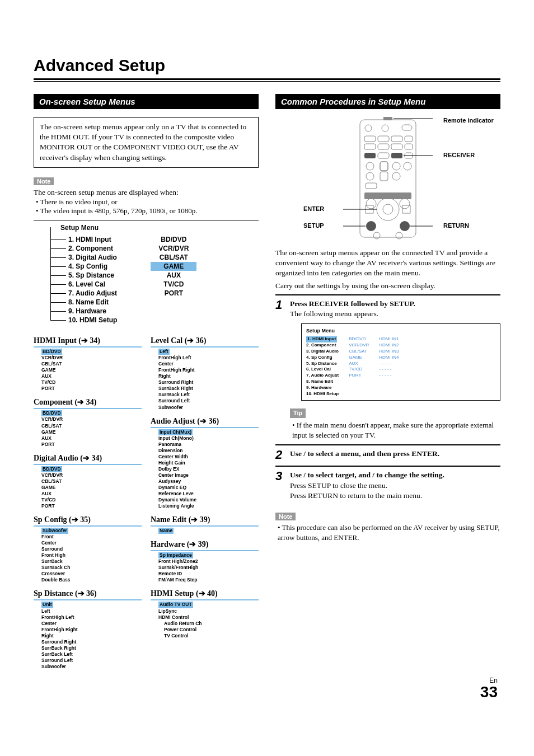  I want to click on menu-value: PORT, so click(174, 293).